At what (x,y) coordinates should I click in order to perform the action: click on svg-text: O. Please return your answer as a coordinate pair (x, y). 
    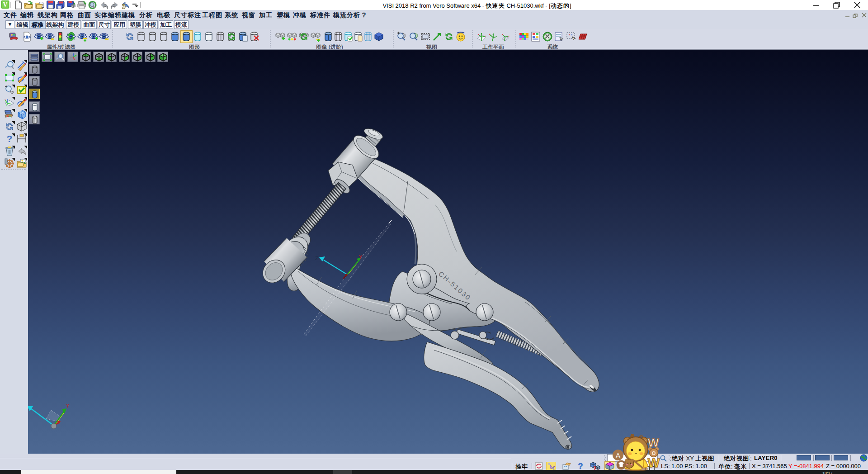
    Looking at the image, I should click on (654, 453).